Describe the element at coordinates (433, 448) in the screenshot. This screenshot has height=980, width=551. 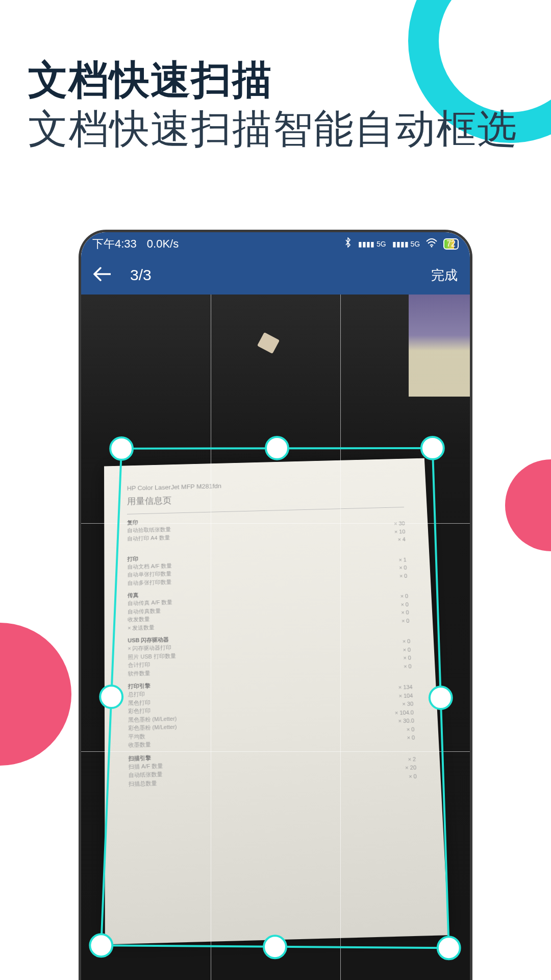
I see `crop-handle-tr` at that location.